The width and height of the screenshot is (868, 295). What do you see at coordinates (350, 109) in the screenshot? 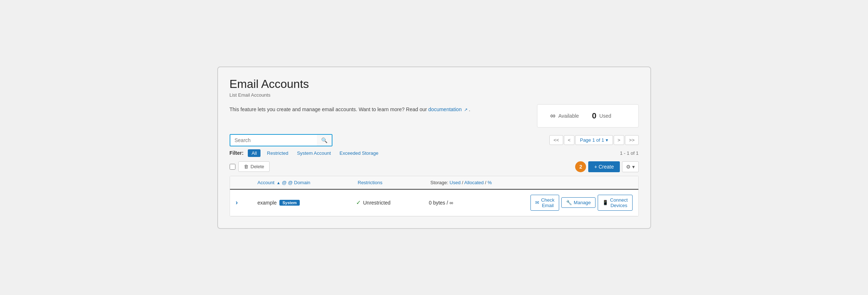
I see `description-text: This feature lets you create and manage …` at bounding box center [350, 109].